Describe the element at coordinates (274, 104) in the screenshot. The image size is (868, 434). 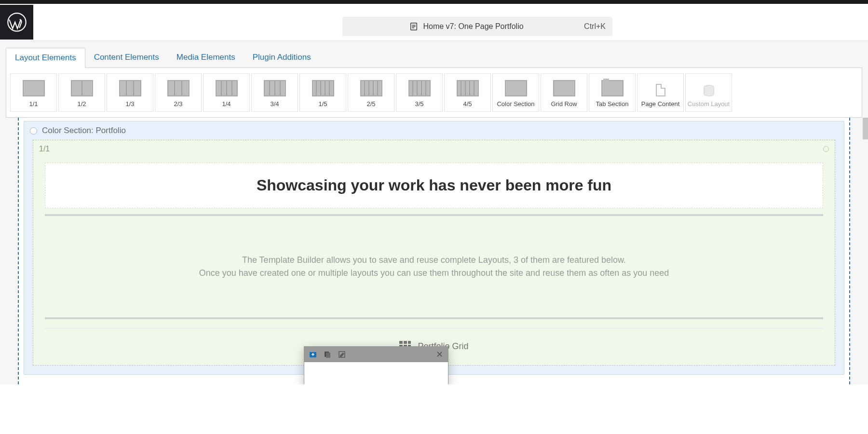
I see `layout-elem-label: 3/4` at that location.